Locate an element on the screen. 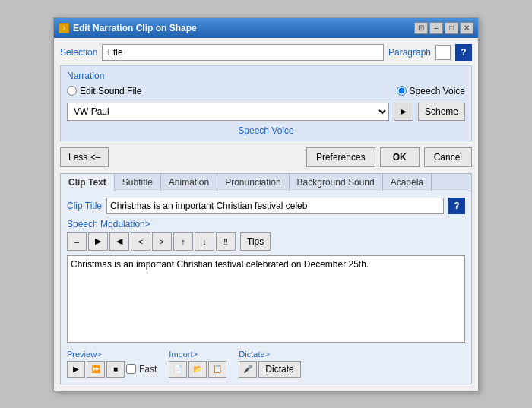 The image size is (532, 408). tab-subtitle: Subtitle is located at coordinates (138, 182).